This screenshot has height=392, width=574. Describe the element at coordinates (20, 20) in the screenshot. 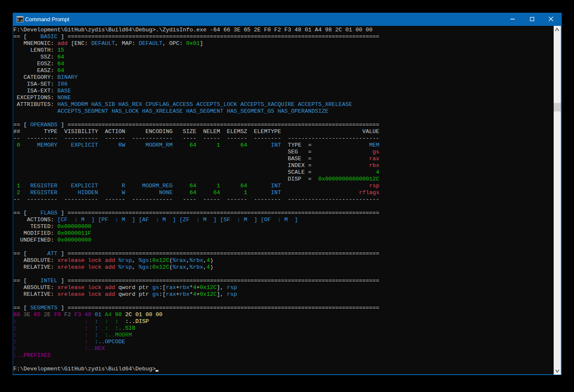

I see `svg-text: C:\` at that location.